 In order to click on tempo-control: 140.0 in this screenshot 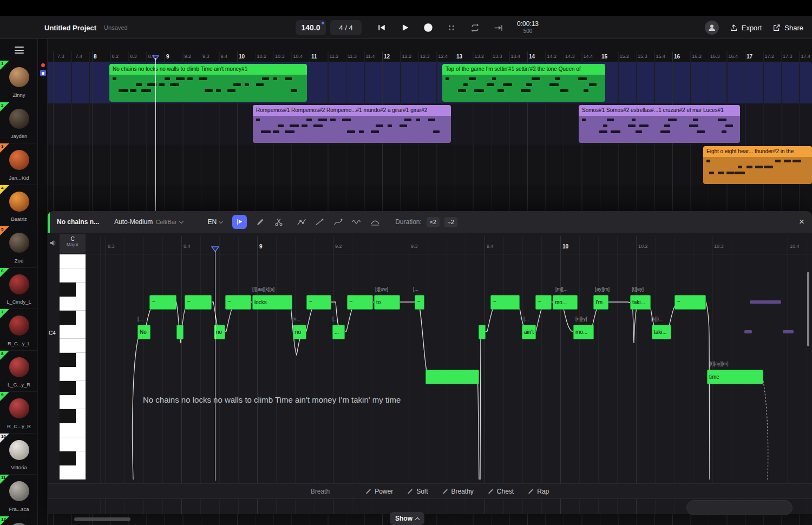, I will do `click(311, 28)`.